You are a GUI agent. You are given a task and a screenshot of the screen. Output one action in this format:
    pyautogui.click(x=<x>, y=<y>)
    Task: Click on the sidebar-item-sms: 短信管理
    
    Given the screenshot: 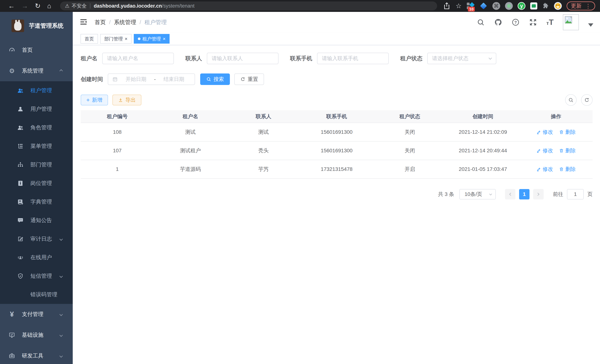 What is the action you would take?
    pyautogui.click(x=37, y=276)
    